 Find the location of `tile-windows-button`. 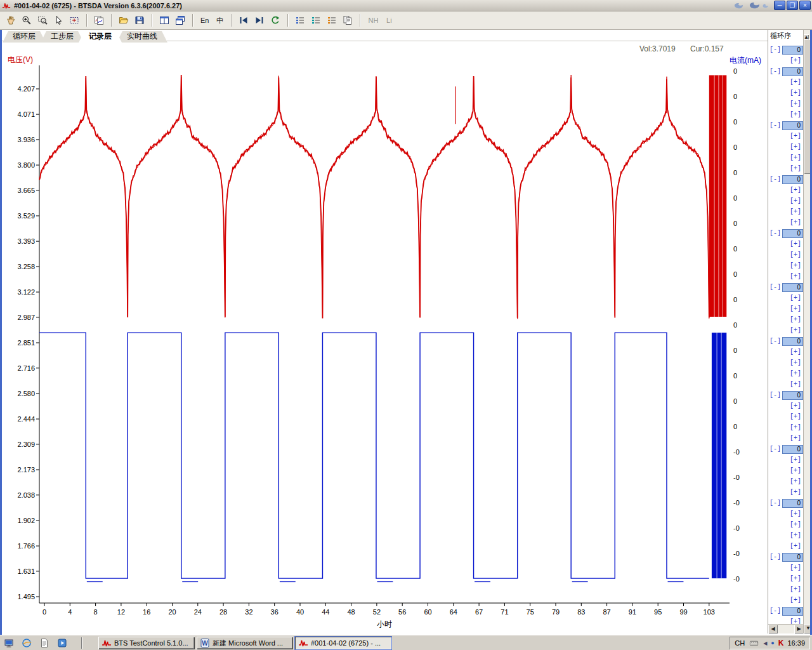

tile-windows-button is located at coordinates (164, 20).